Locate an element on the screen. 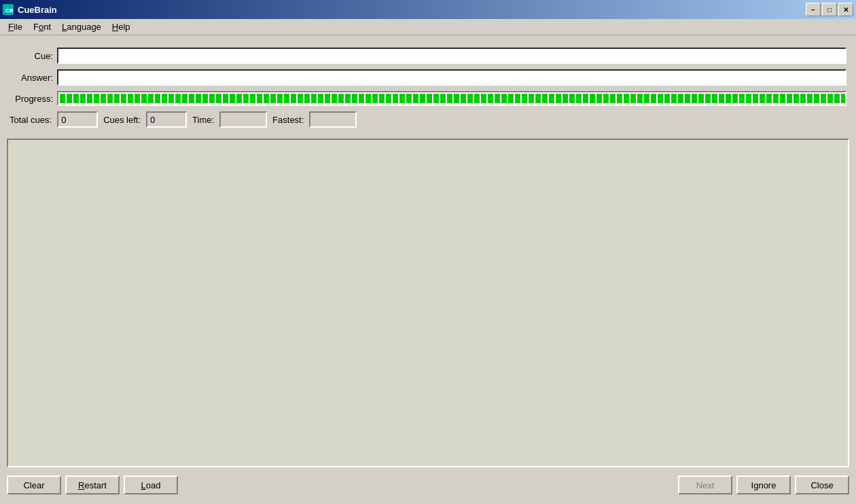  title-bar-buttons: − □ ✕ is located at coordinates (830, 10).